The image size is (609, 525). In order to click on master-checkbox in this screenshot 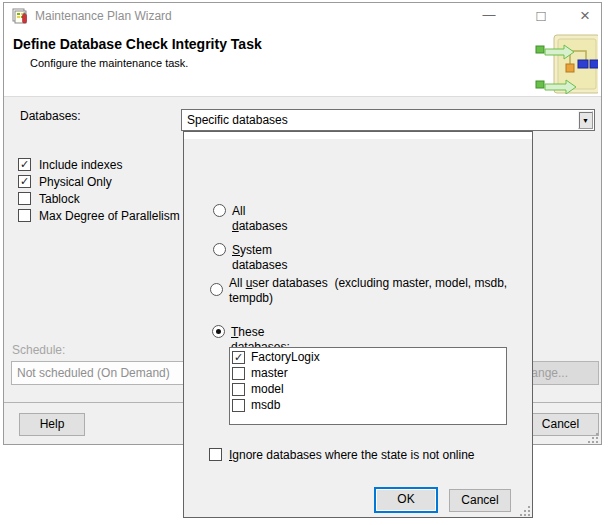, I will do `click(238, 374)`.